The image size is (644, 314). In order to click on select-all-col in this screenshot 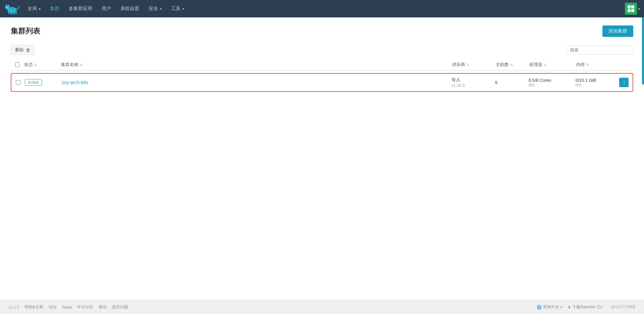, I will do `click(17, 65)`.